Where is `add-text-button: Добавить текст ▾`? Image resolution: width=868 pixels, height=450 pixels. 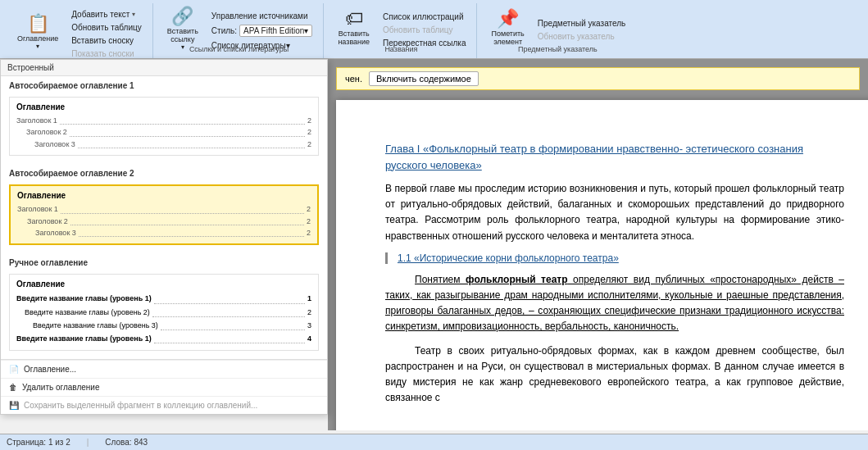
add-text-button: Добавить текст ▾ is located at coordinates (107, 15).